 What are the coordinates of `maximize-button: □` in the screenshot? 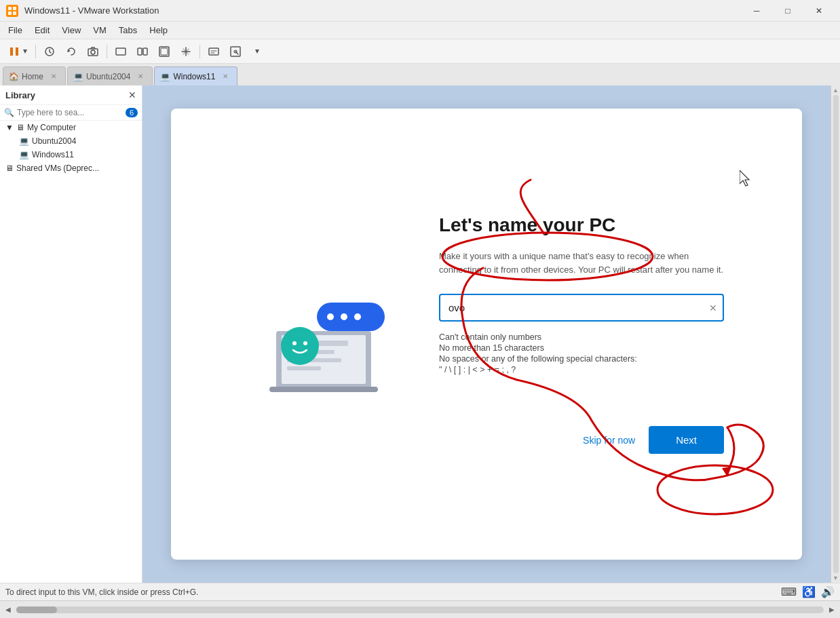 It's located at (788, 11).